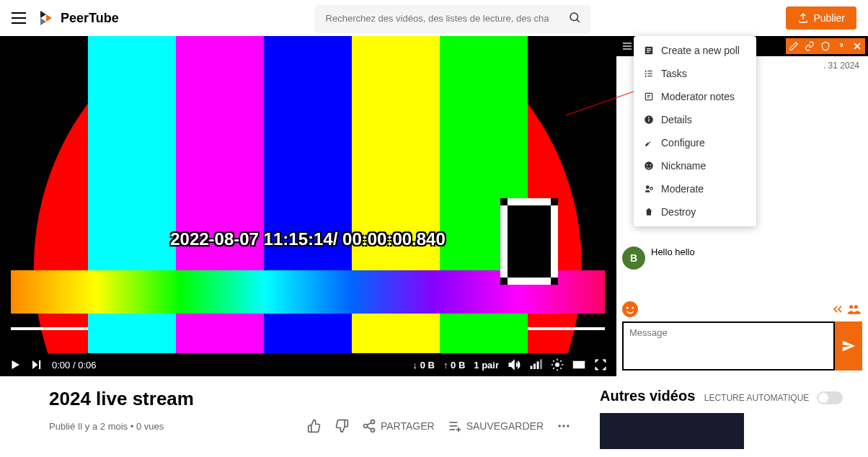 The width and height of the screenshot is (868, 457). I want to click on search-input, so click(438, 19).